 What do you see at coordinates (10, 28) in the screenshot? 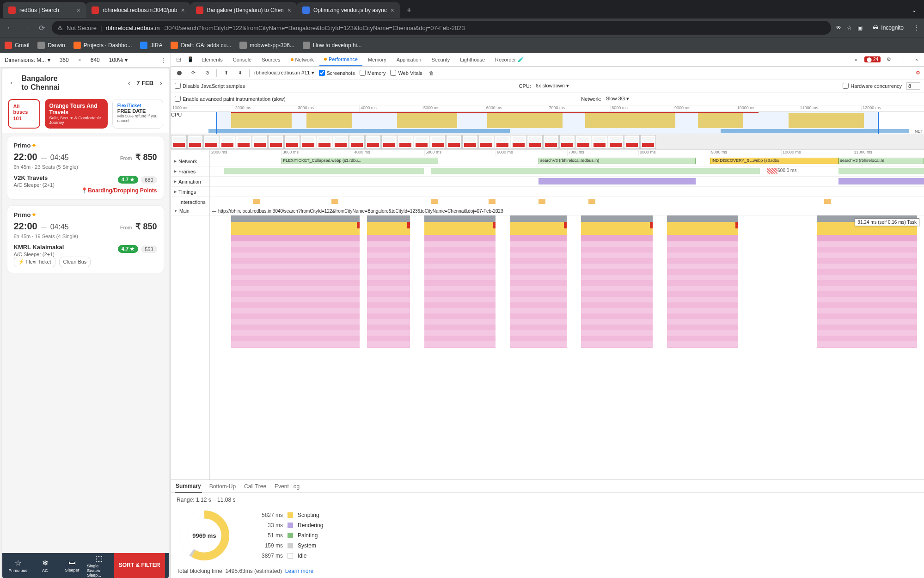
I see `back-button: ←` at bounding box center [10, 28].